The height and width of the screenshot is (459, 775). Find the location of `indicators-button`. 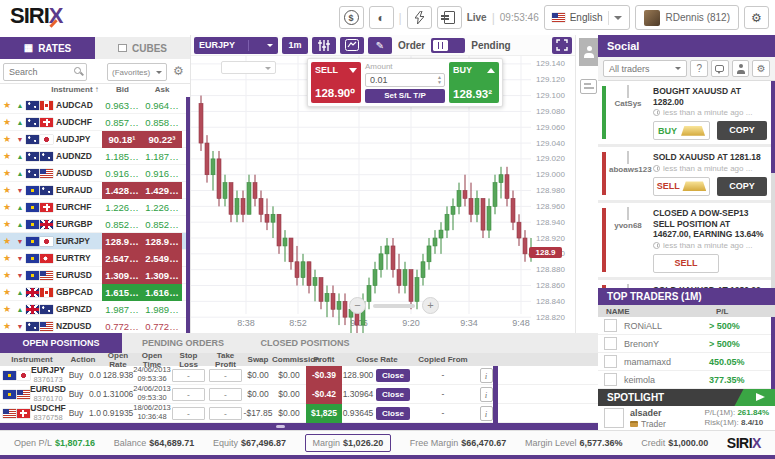

indicators-button is located at coordinates (324, 46).